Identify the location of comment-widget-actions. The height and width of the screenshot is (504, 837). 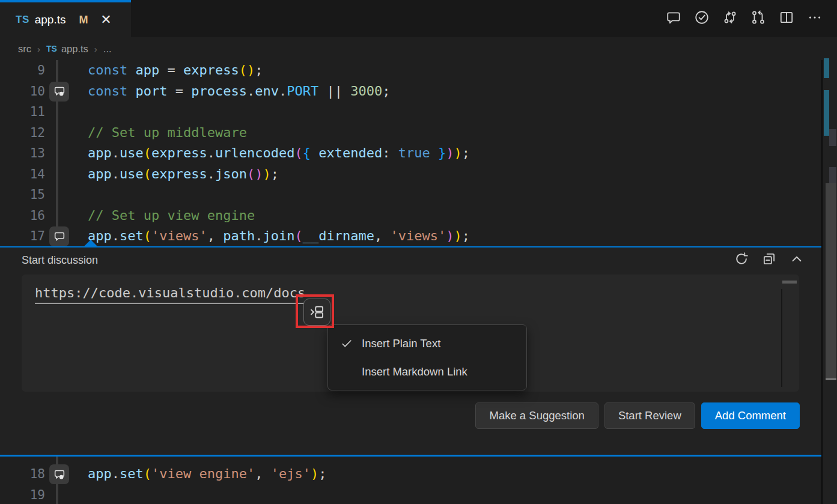
(769, 260).